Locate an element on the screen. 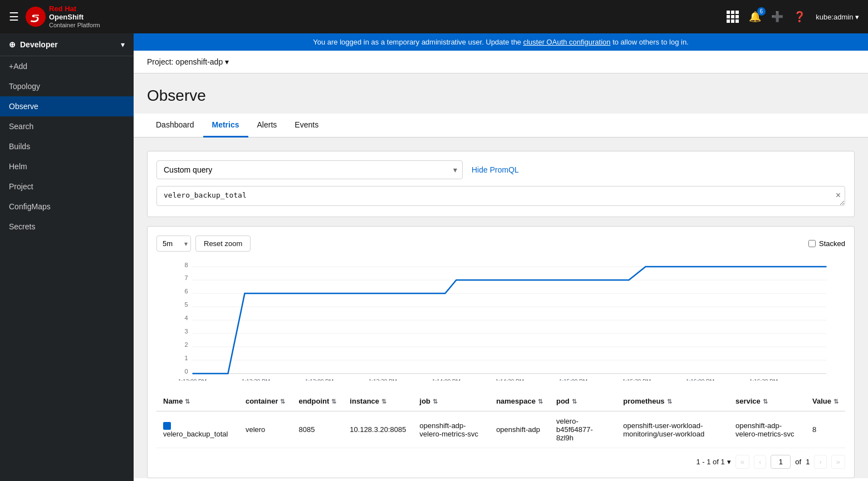 This screenshot has width=868, height=481. sidebar-item-add: +Add is located at coordinates (67, 66).